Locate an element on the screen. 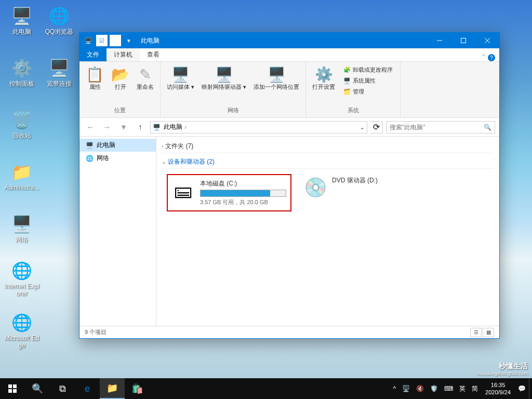  minimize-button is located at coordinates (440, 41).